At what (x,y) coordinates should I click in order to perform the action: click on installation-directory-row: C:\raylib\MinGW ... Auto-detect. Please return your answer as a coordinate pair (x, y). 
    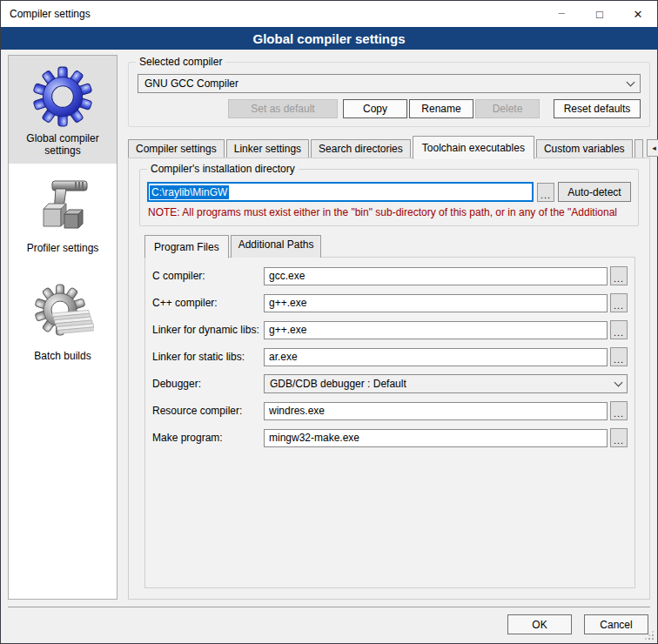
    Looking at the image, I should click on (389, 191).